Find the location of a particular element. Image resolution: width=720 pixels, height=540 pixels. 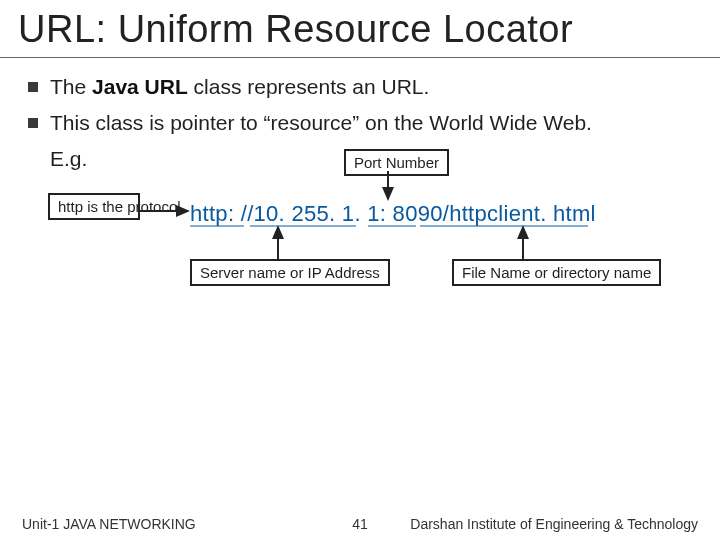

footer-right: Darshan Institute of Engineering & Techn… is located at coordinates (554, 524).